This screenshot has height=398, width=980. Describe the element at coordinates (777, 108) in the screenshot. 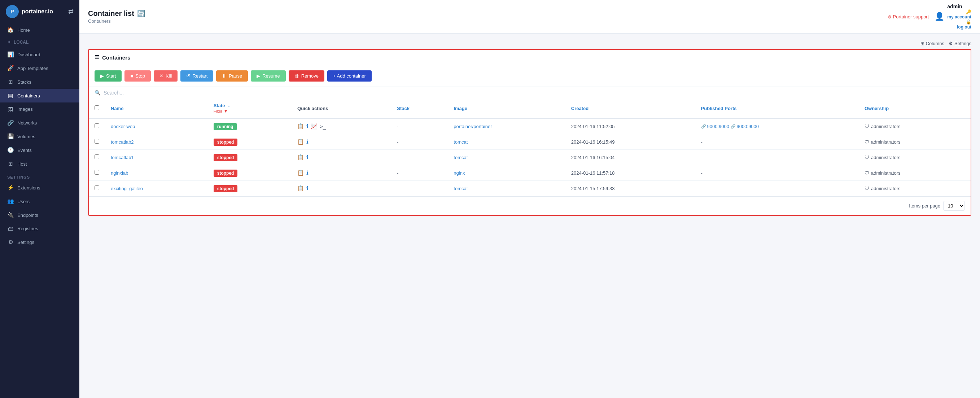

I see `published-ports-header: Published Ports` at that location.